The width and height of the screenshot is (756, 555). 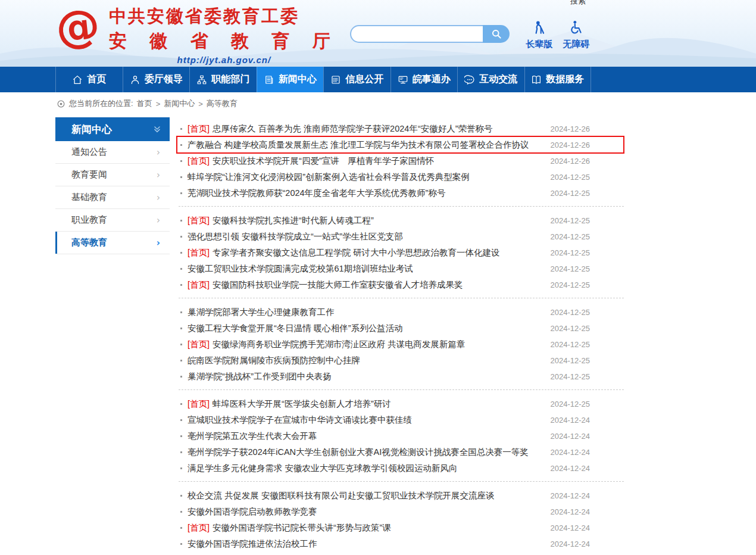 I want to click on news-row: 亳州学院第五次学生代表大会开幕2024-12-24, so click(x=401, y=436).